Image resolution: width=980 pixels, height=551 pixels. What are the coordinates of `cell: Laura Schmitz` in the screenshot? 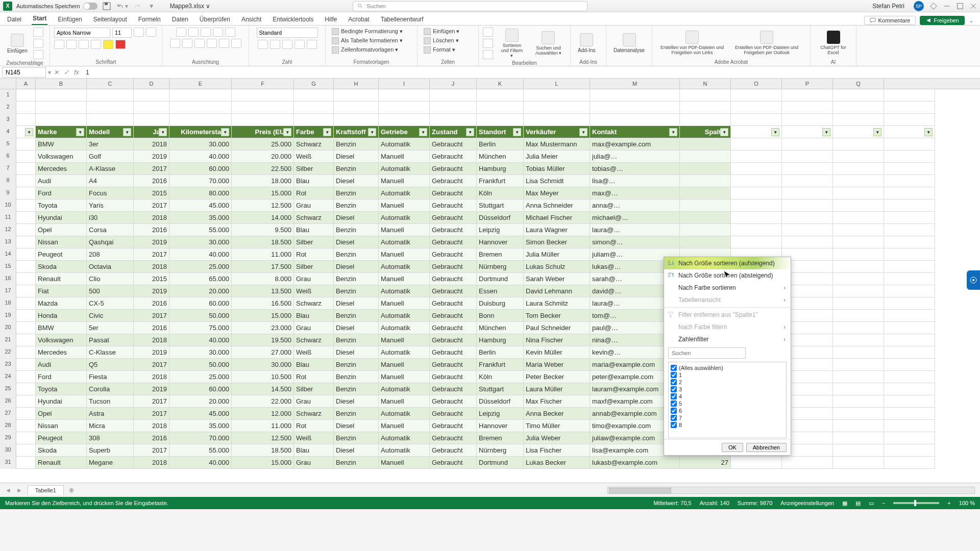 It's located at (557, 304).